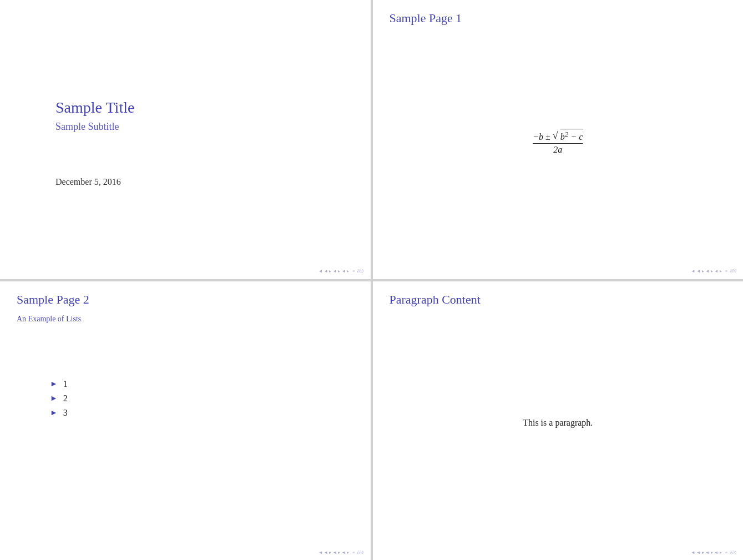 The height and width of the screenshot is (560, 743). I want to click on formula-fraction: −b ± √ b2 − c 2a, so click(558, 142).